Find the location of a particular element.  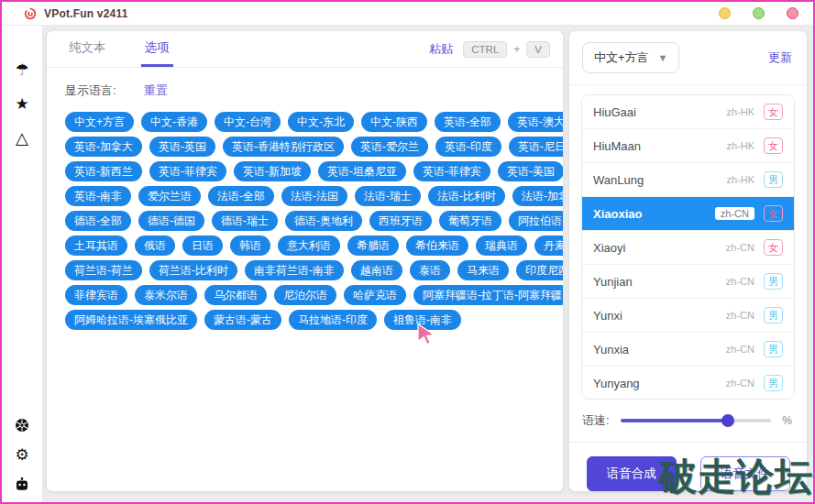

language-pill: 南非荷兰语-南非 is located at coordinates (294, 270).